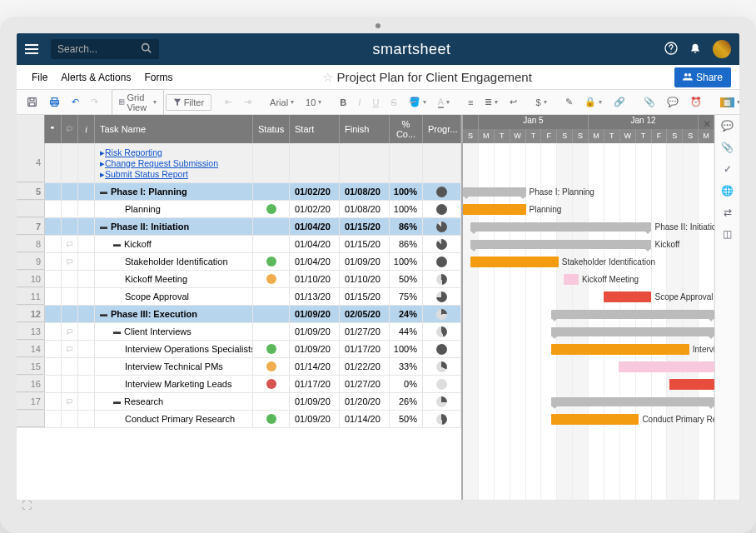 The height and width of the screenshot is (533, 756). I want to click on print-icon, so click(55, 102).